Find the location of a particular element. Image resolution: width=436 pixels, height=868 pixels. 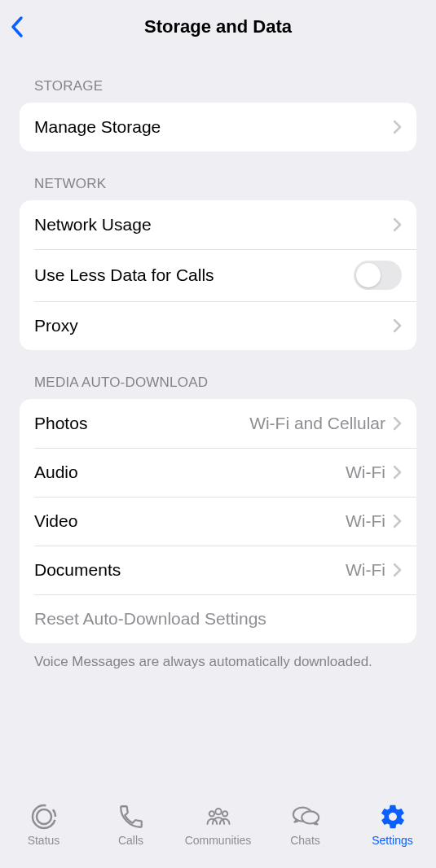

tab-status: Status is located at coordinates (44, 825).